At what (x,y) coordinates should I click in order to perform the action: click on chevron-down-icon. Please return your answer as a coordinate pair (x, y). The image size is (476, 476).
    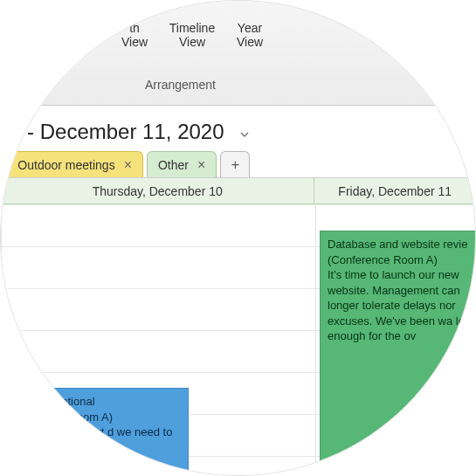
    Looking at the image, I should click on (245, 135).